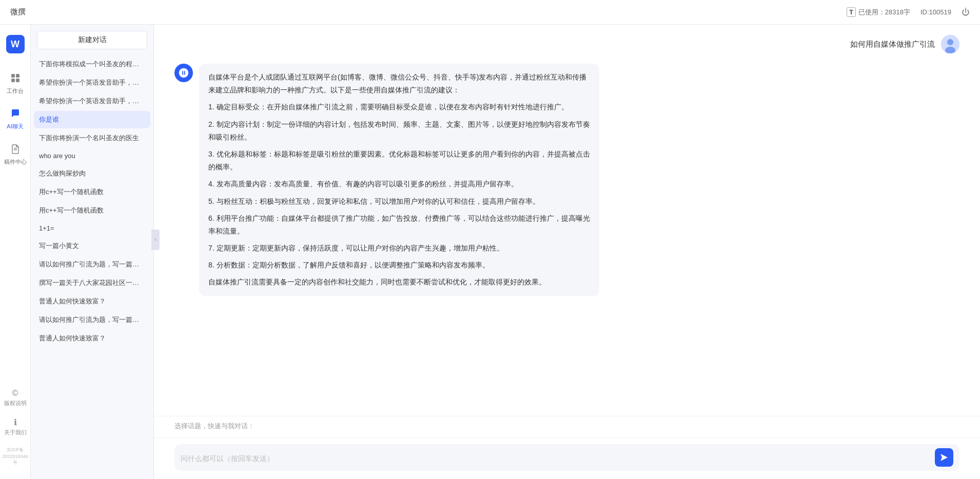  Describe the element at coordinates (399, 201) in the screenshot. I see `message-paragraph: 5. 与粉丝互动：积极与粉丝互动，回复评论和私信，可以增加用户对你的认可和信任，…` at that location.